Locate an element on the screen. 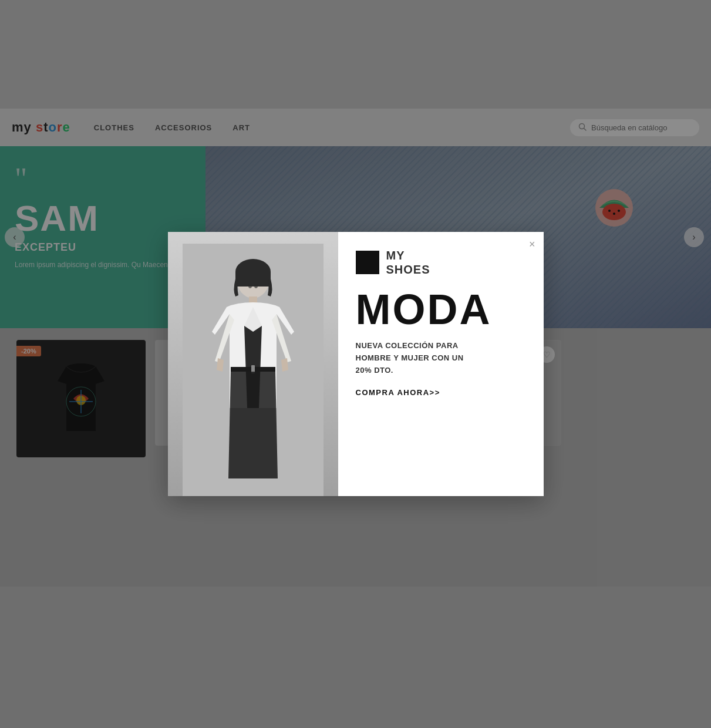  modal-main-title: MODA is located at coordinates (441, 309).